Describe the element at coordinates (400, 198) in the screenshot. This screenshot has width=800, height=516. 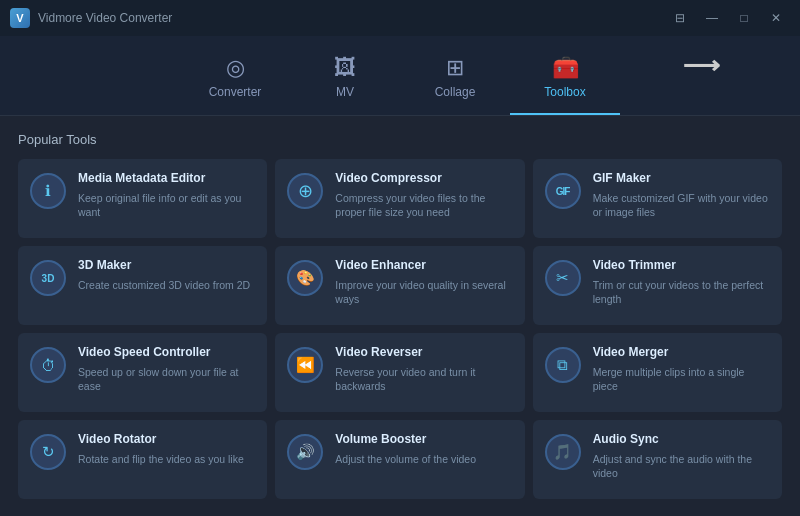
I see `tool-video-compressor: ⊕ Video Compressor Compress your video f…` at that location.